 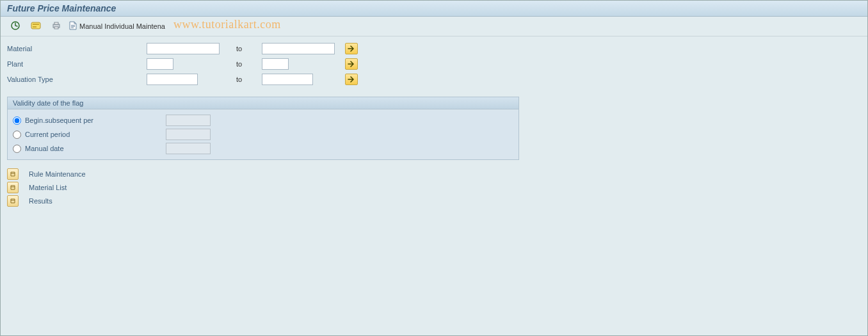 I want to click on label-material: Material, so click(x=77, y=49).